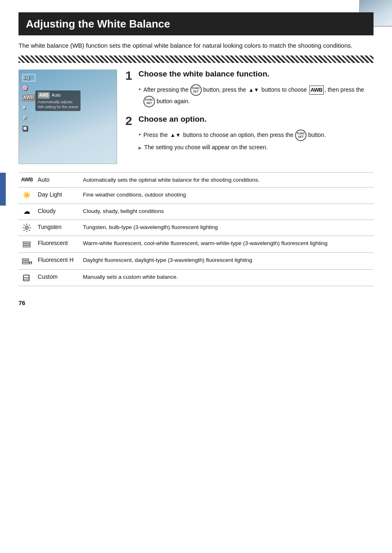 The width and height of the screenshot is (392, 553). I want to click on camera-desc2: WB setting for the scene, so click(58, 107).